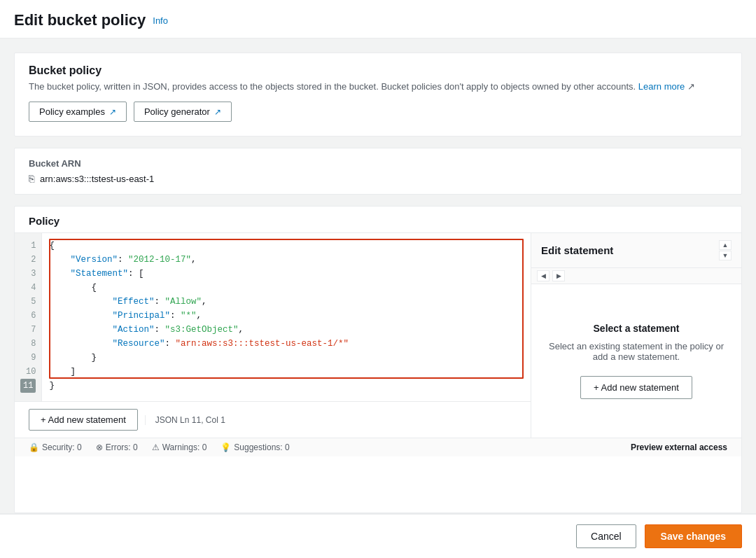 This screenshot has width=756, height=558. Describe the element at coordinates (286, 344) in the screenshot. I see `code-line-8: "Resource": "arn:aws:s3:::tstest-us-east…` at that location.